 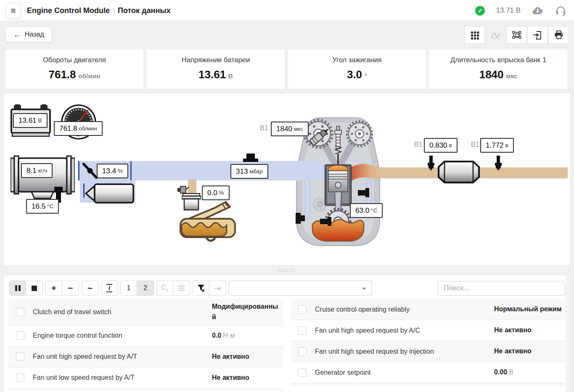 What do you see at coordinates (145, 288) in the screenshot?
I see `layout-2-button: 2` at bounding box center [145, 288].